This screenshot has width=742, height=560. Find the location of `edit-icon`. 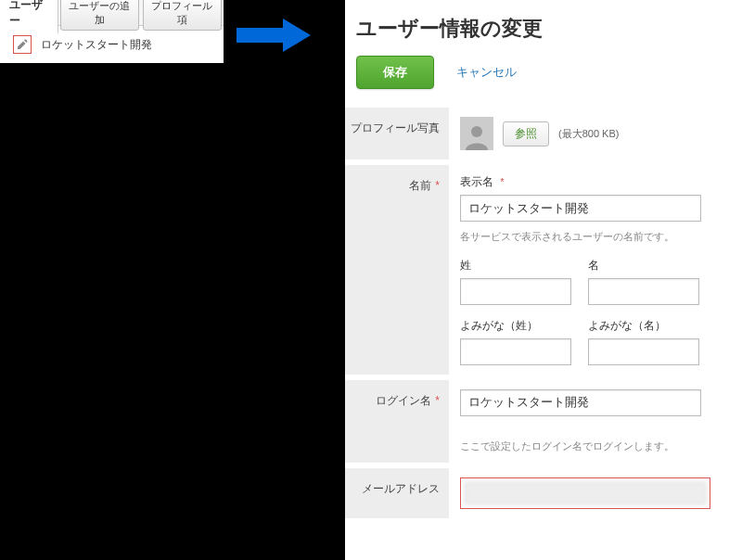

edit-icon is located at coordinates (22, 45).